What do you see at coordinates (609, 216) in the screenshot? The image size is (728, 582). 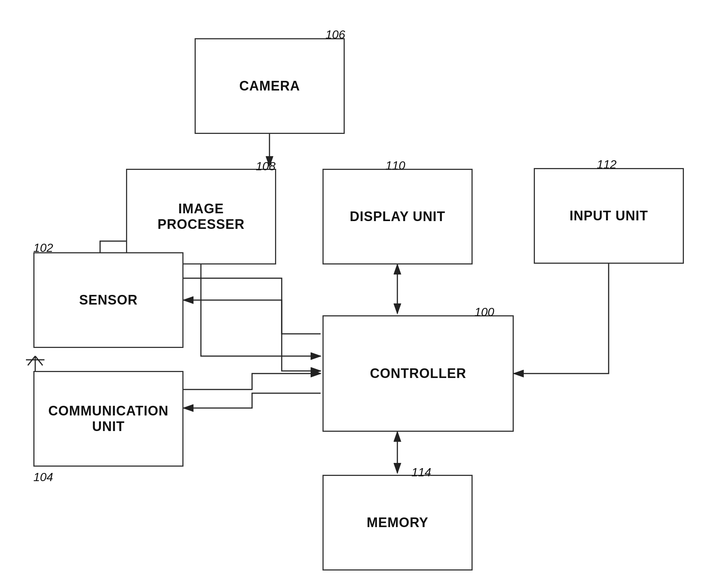 I see `input-unit-label: INPUT UNIT` at bounding box center [609, 216].